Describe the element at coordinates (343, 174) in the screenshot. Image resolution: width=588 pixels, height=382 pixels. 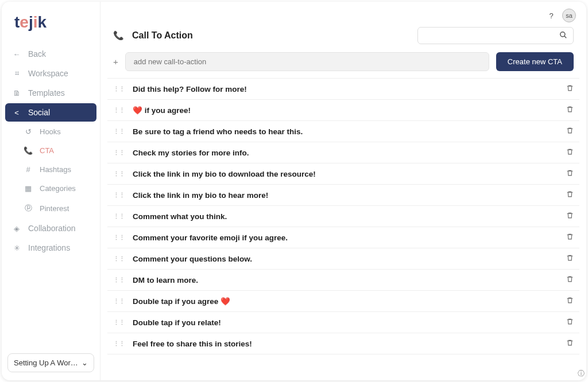
I see `list-item: ⋮⋮Click the link in my bio to download t…` at that location.